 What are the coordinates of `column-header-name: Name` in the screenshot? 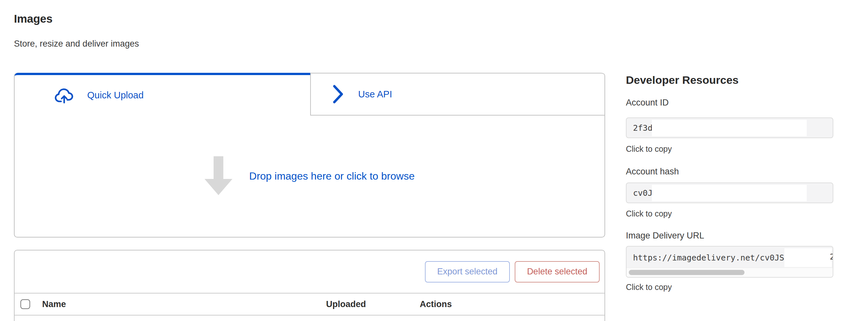 It's located at (54, 304).